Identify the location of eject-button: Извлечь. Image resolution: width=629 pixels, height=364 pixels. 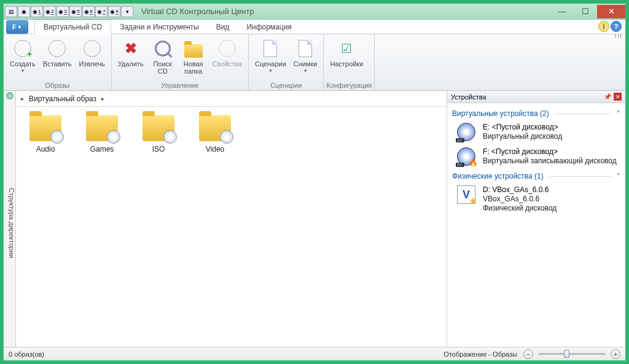
(92, 58).